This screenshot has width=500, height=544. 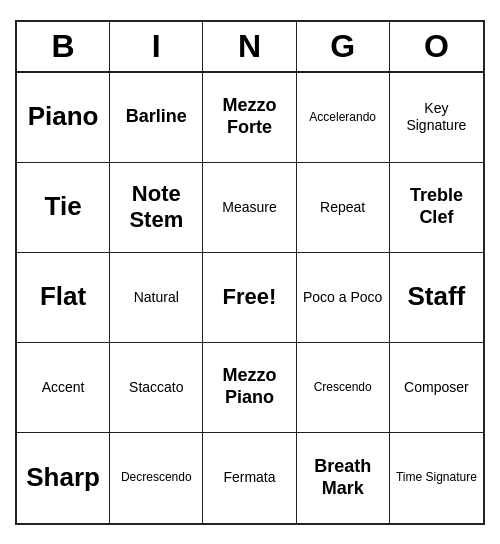 What do you see at coordinates (436, 208) in the screenshot?
I see `bingo-cell-9: Treble Clef` at bounding box center [436, 208].